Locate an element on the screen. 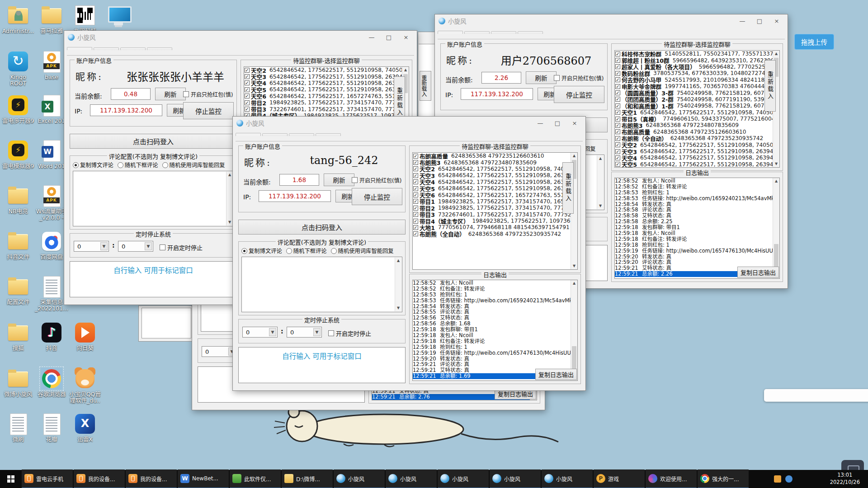  close-button: × is located at coordinates (777, 21).